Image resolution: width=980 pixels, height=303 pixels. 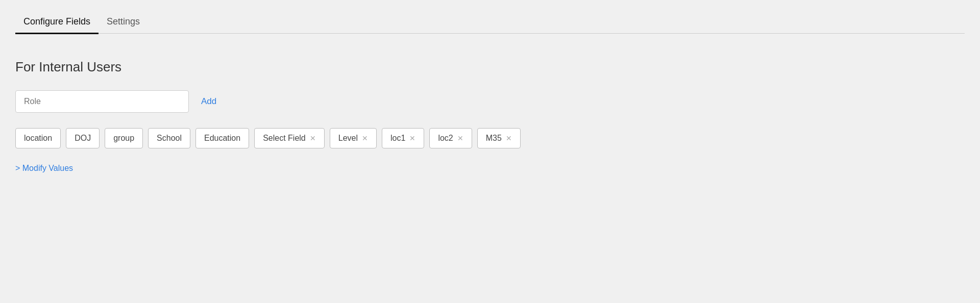 I want to click on tabs: Configure Fields Settings, so click(x=490, y=16).